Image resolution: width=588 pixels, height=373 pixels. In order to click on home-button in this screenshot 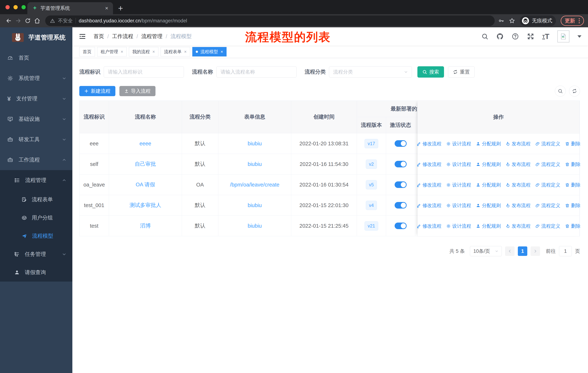, I will do `click(37, 21)`.